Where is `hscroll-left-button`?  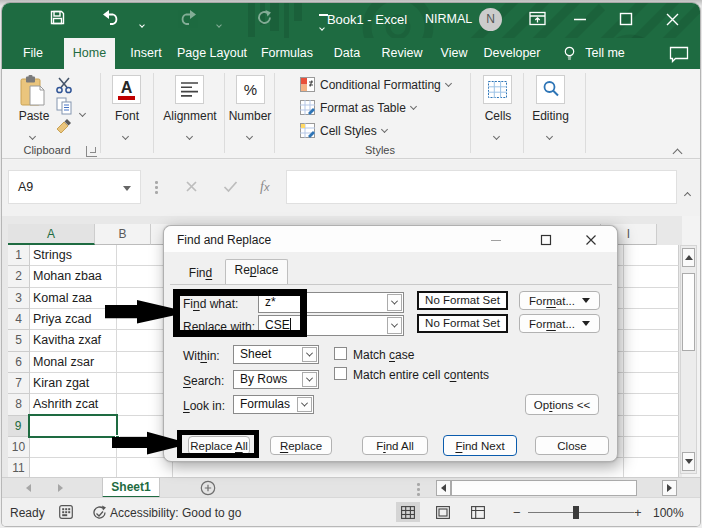
hscroll-left-button is located at coordinates (444, 488).